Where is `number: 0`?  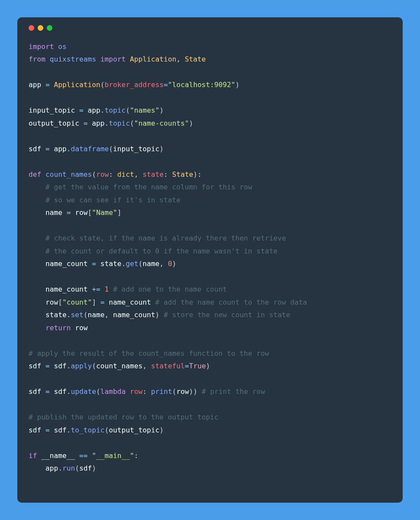 number: 0 is located at coordinates (170, 263).